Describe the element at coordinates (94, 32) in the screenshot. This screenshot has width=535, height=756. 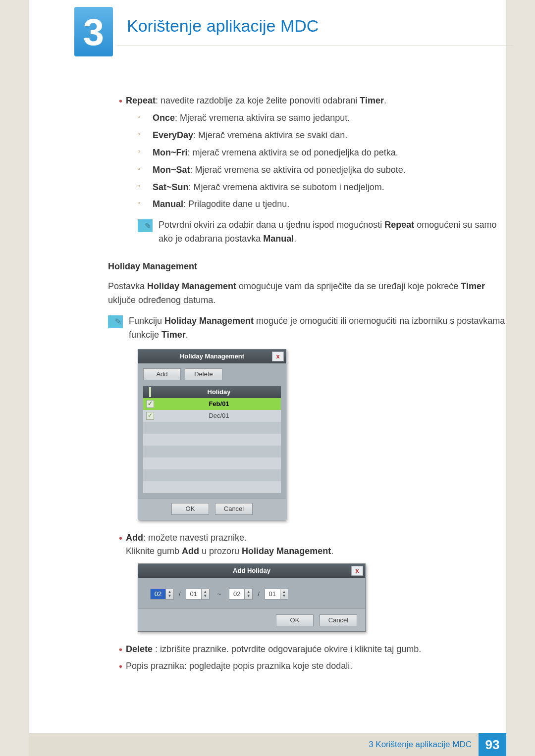
I see `chapter-number-badge: 3` at that location.